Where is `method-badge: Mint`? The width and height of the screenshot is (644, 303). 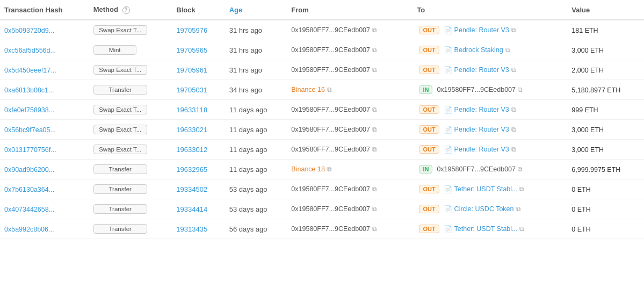 method-badge: Mint is located at coordinates (115, 50).